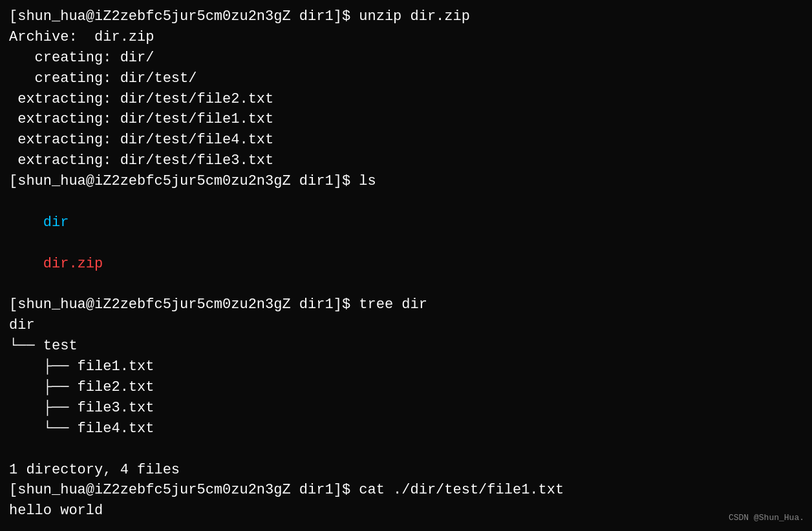 The image size is (812, 531). Describe the element at coordinates (406, 346) in the screenshot. I see `tree-test-line: └── test` at that location.